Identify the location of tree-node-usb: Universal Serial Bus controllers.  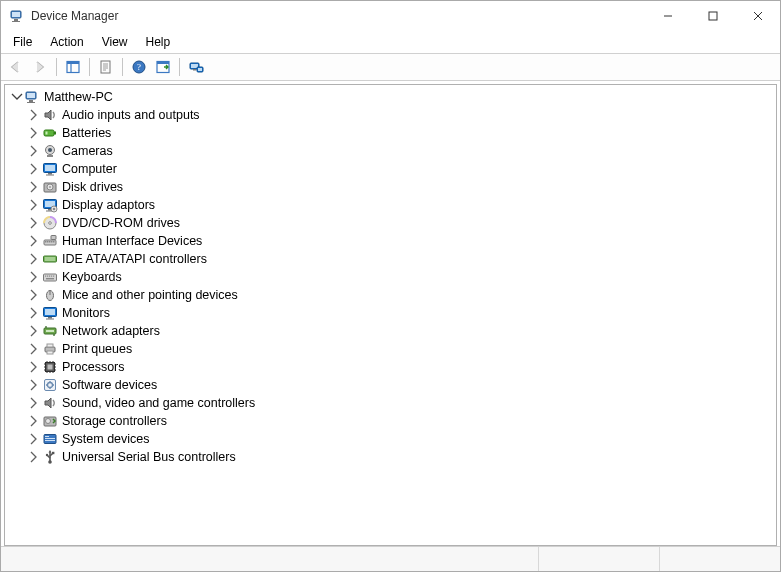
(402, 457).